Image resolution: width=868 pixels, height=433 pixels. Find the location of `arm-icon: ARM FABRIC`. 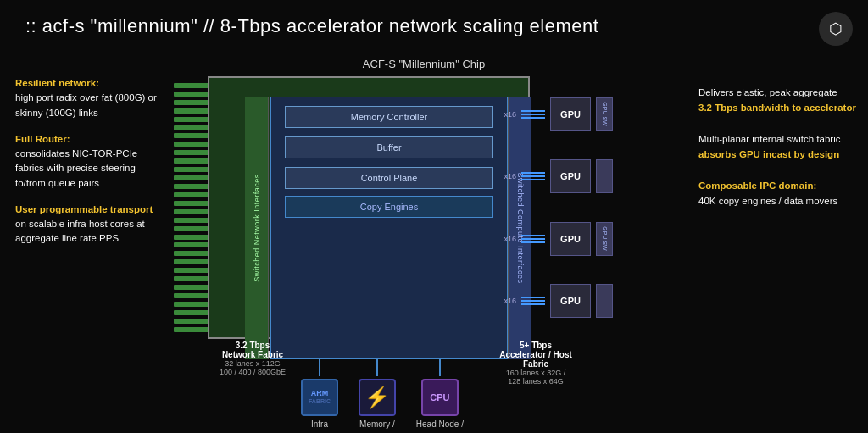

arm-icon: ARM FABRIC is located at coordinates (320, 397).